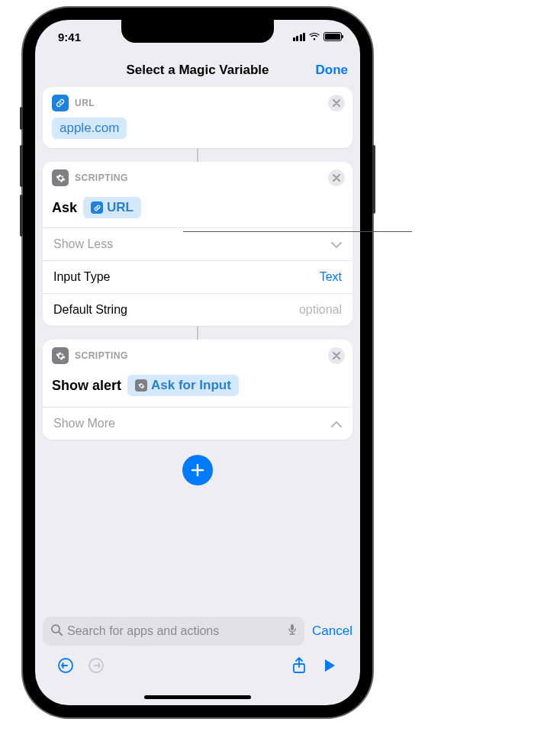  Describe the element at coordinates (96, 666) in the screenshot. I see `redo-button` at that location.